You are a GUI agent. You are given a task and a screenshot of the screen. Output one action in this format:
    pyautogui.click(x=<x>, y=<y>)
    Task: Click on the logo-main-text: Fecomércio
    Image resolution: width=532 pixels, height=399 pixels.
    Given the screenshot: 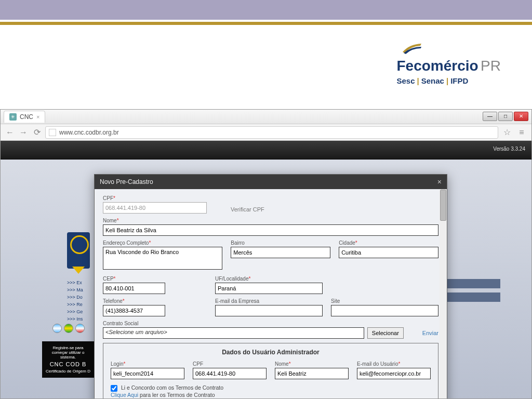 What is the action you would take?
    pyautogui.click(x=437, y=65)
    